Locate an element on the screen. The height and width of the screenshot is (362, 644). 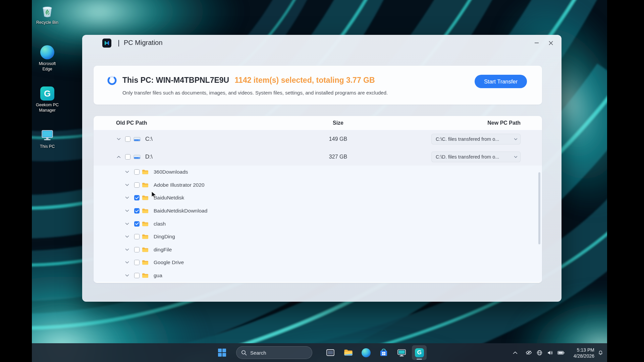
notification-button is located at coordinates (600, 353).